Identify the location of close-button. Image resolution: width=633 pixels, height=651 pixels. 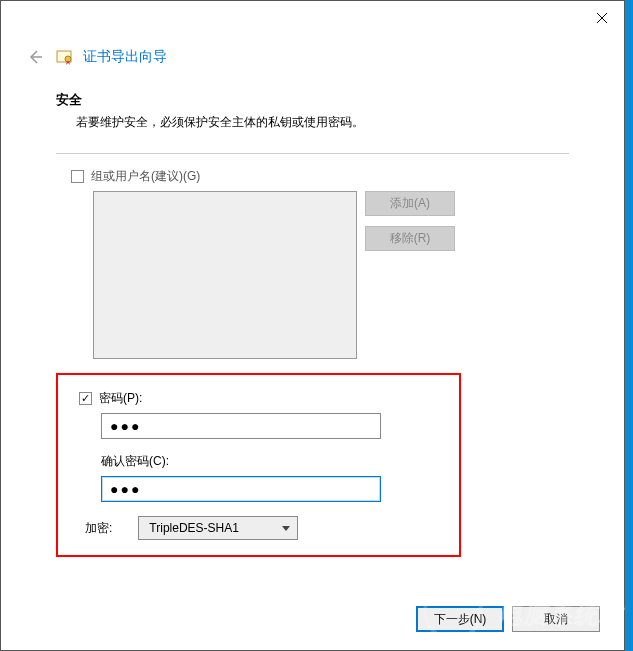
(602, 18).